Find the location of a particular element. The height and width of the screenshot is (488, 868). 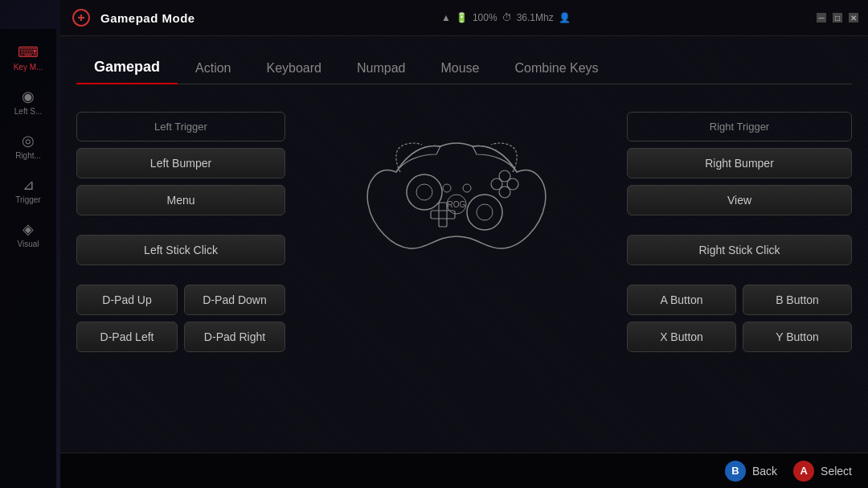

app-logo is located at coordinates (81, 18).